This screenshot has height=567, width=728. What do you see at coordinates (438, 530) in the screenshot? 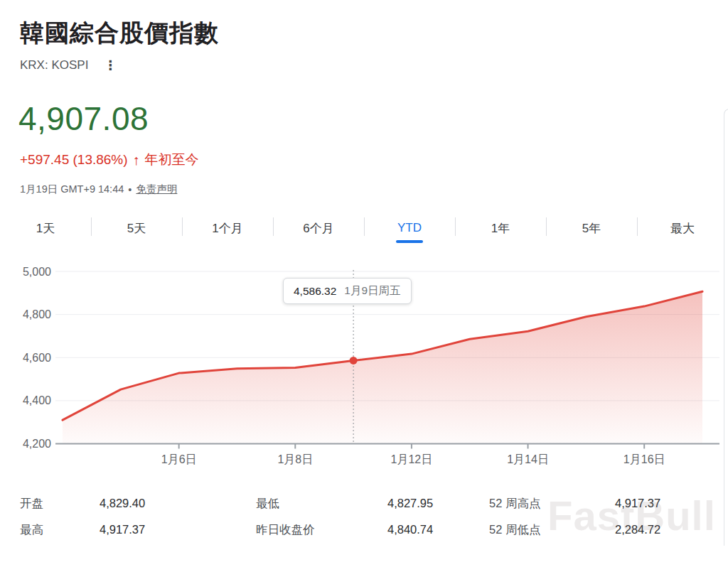
I see `stat-value-prev-close: 4,840.74` at bounding box center [438, 530].